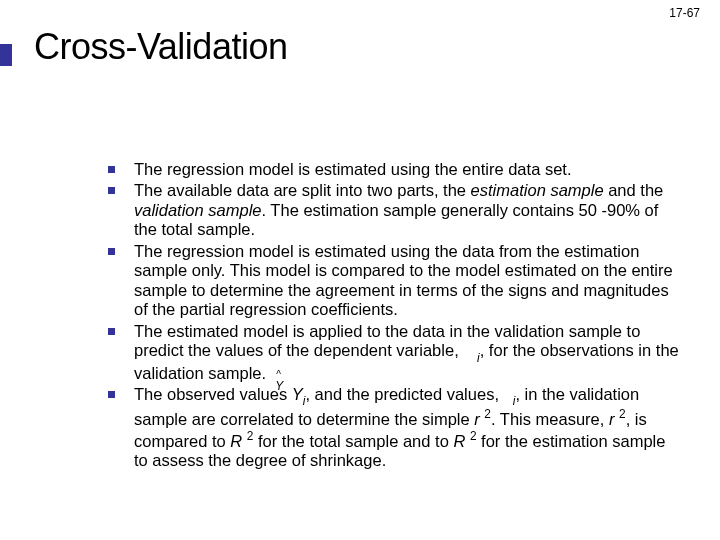  I want to click on bullet-item: The available data are split into two pa…, so click(387, 210).